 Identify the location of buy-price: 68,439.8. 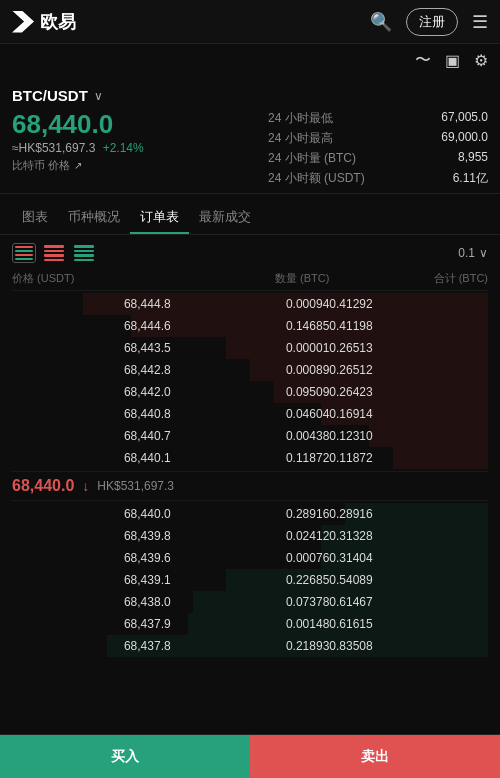
(92, 536).